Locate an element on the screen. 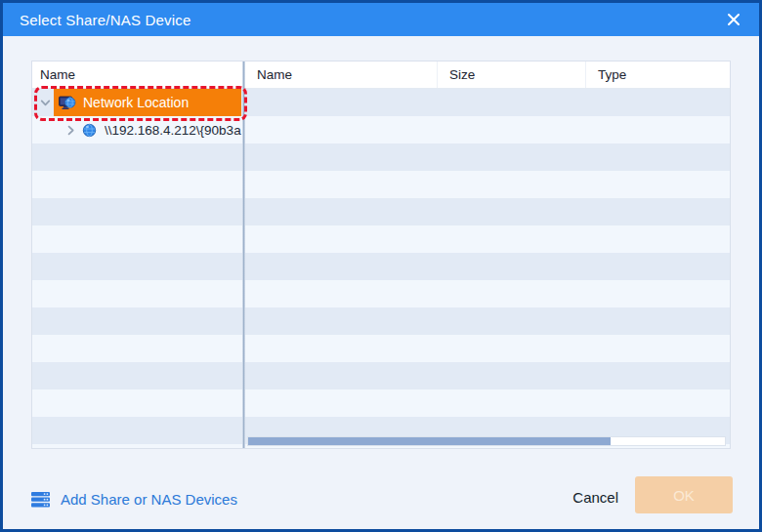  network-location-label: Network Location is located at coordinates (136, 102).